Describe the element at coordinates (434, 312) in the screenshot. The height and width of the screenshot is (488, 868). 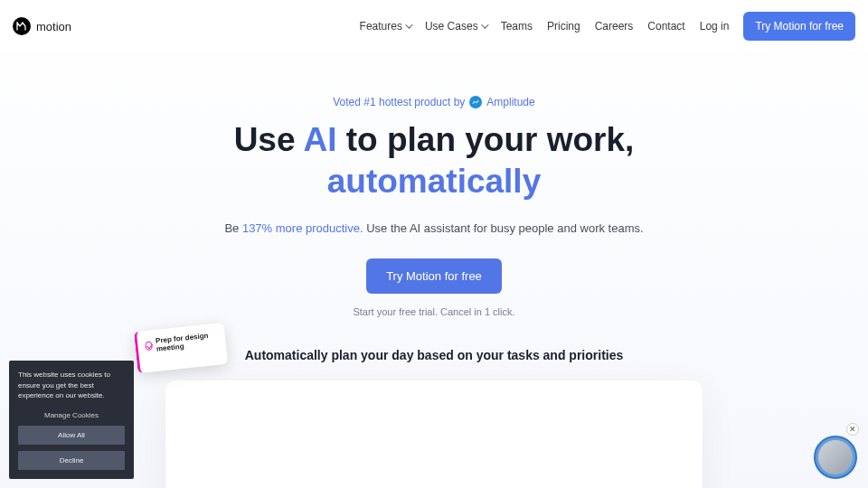
I see `trial-note: Start your free trial. Cancel in 1 click…` at that location.